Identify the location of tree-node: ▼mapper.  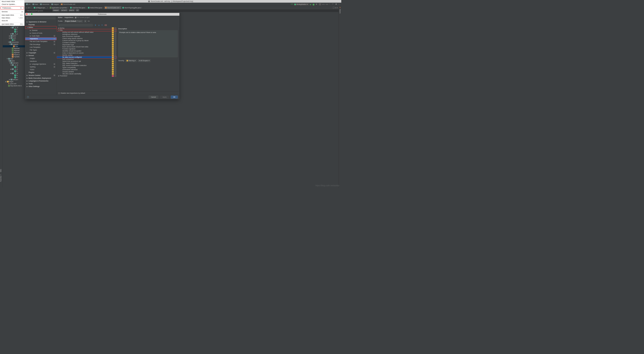
(14, 44).